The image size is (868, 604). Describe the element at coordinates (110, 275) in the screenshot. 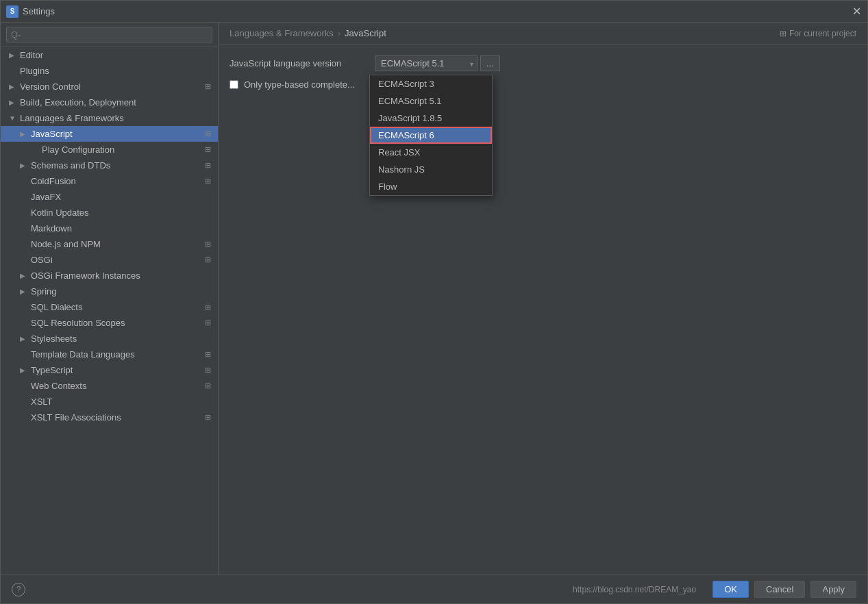

I see `sidebar-item-osgi-framework-instances: ▶OSGi Framework Instances` at that location.